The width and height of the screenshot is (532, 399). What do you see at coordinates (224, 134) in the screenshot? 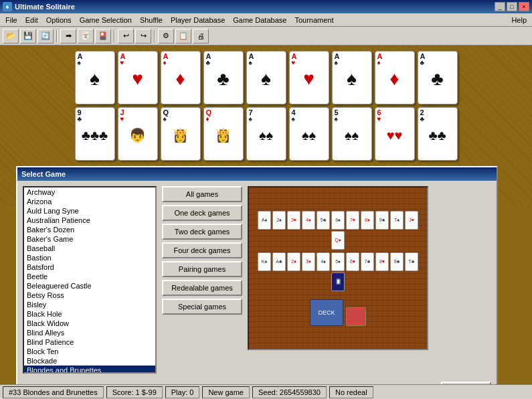
I see `card-q-diamonds: Q ♦ 👸` at bounding box center [224, 134].